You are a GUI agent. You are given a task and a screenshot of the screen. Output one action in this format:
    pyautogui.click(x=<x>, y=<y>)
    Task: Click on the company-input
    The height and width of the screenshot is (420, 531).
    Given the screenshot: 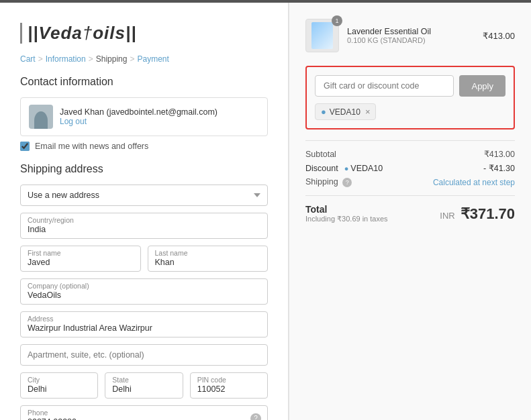 What is the action you would take?
    pyautogui.click(x=144, y=295)
    